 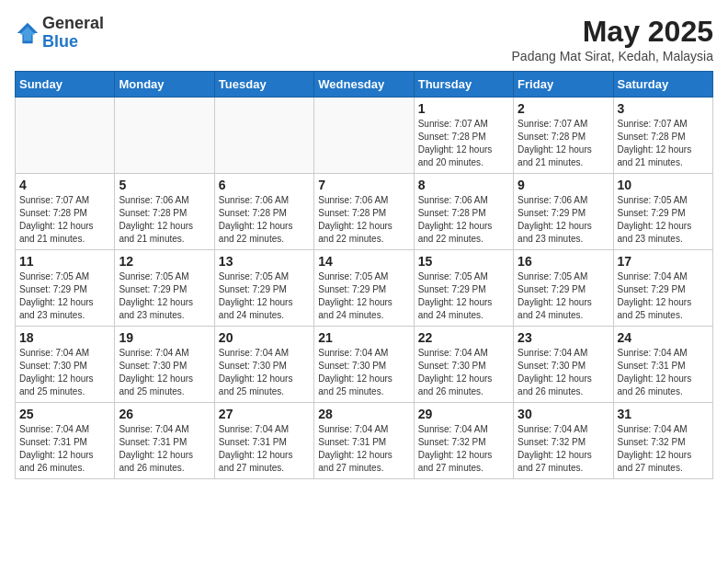 What do you see at coordinates (563, 289) in the screenshot?
I see `calendar-cell: 16Sunrise: 7:05 AM Sunset: 7:29 PM Dayli…` at bounding box center [563, 289].